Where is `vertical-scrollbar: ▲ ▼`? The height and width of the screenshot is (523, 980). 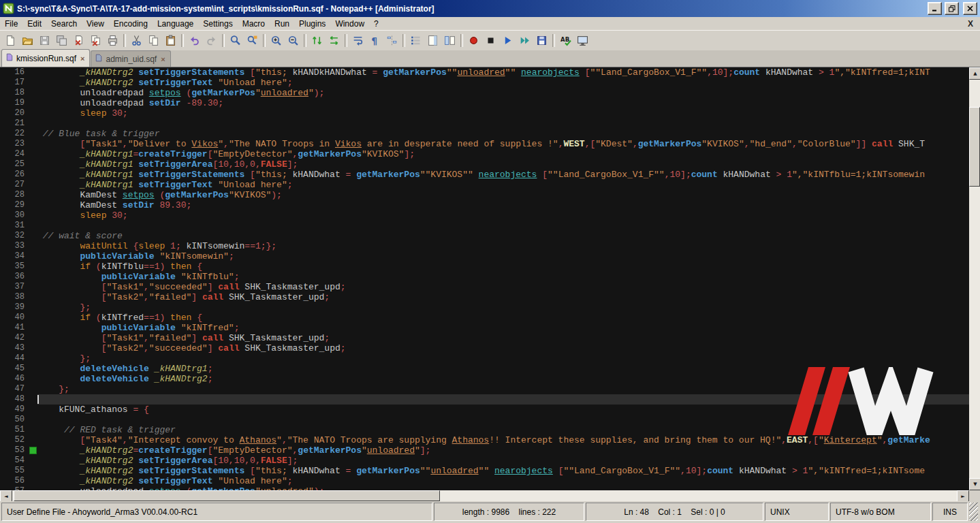 vertical-scrollbar: ▲ ▼ is located at coordinates (975, 279).